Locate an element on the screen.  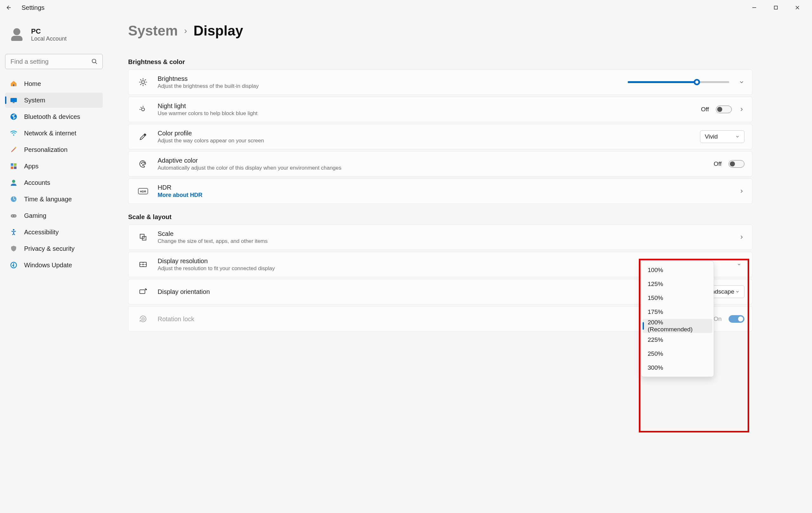
night-light-toggle is located at coordinates (724, 109).